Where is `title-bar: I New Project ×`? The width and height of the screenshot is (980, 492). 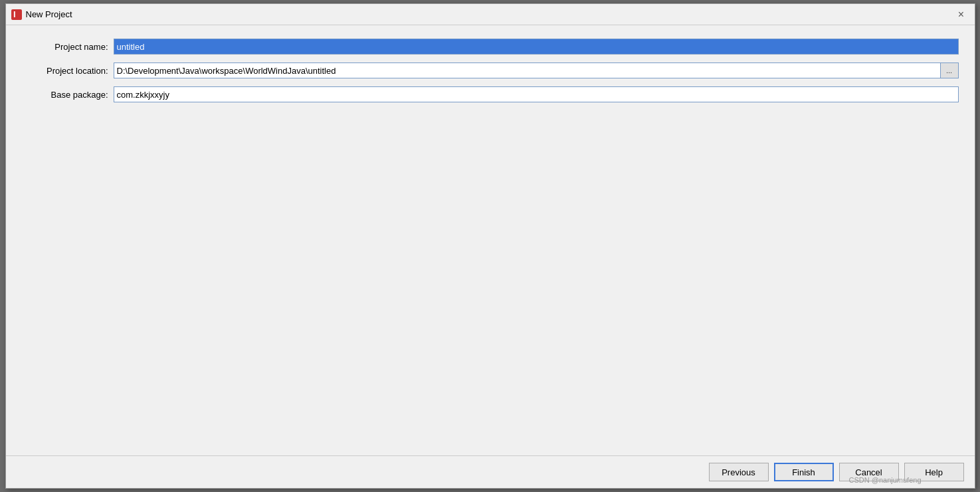 title-bar: I New Project × is located at coordinates (490, 15).